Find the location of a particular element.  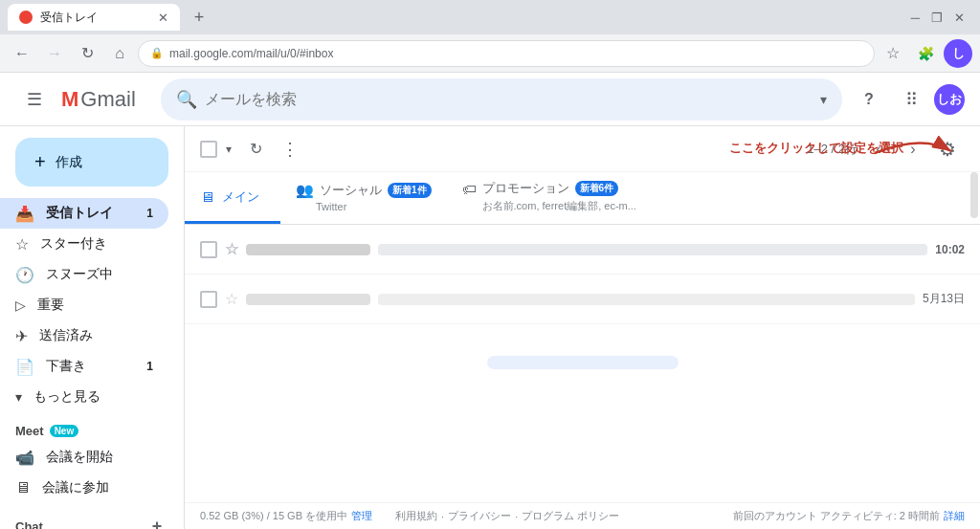

program-link: プログラム ポリシー is located at coordinates (570, 517).